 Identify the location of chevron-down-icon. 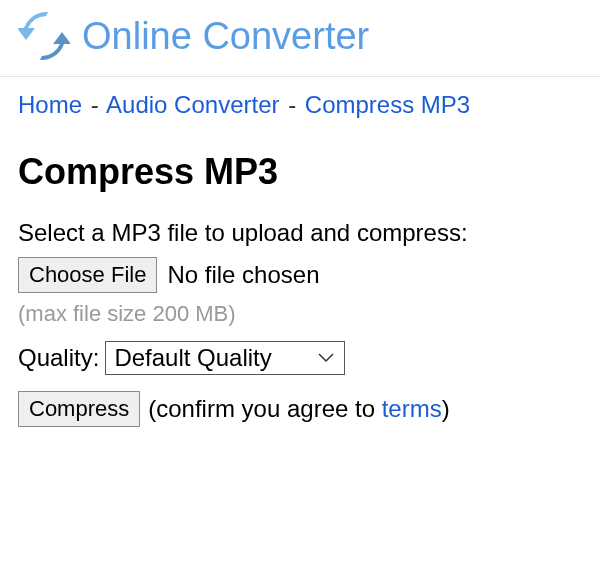
(326, 358).